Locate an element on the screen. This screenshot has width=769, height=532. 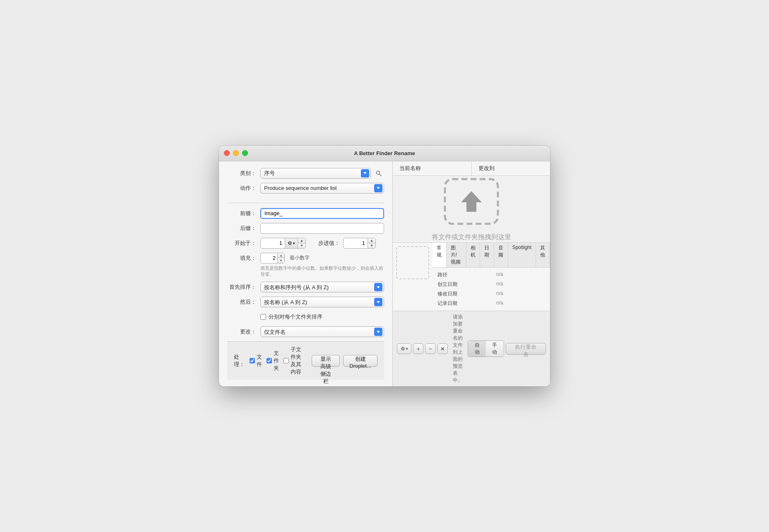
modify-control: 仅文件名 is located at coordinates (322, 332).